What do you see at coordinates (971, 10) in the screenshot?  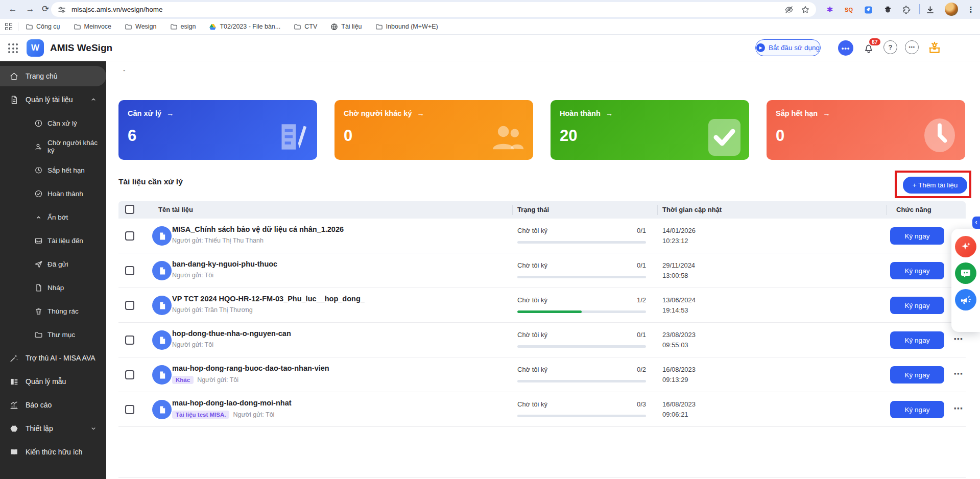 I see `chrome-menu-icon: ⋮` at bounding box center [971, 10].